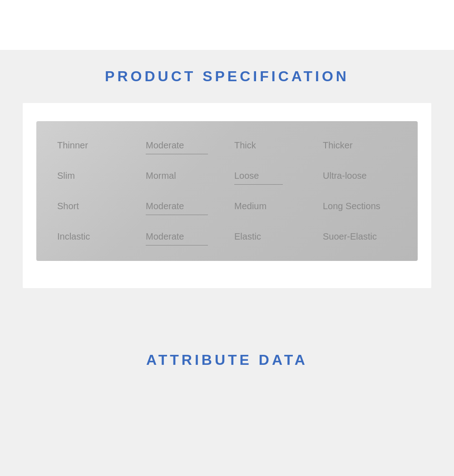 The height and width of the screenshot is (476, 454). Describe the element at coordinates (360, 176) in the screenshot. I see `spec-cell: Ultra-loose` at that location.